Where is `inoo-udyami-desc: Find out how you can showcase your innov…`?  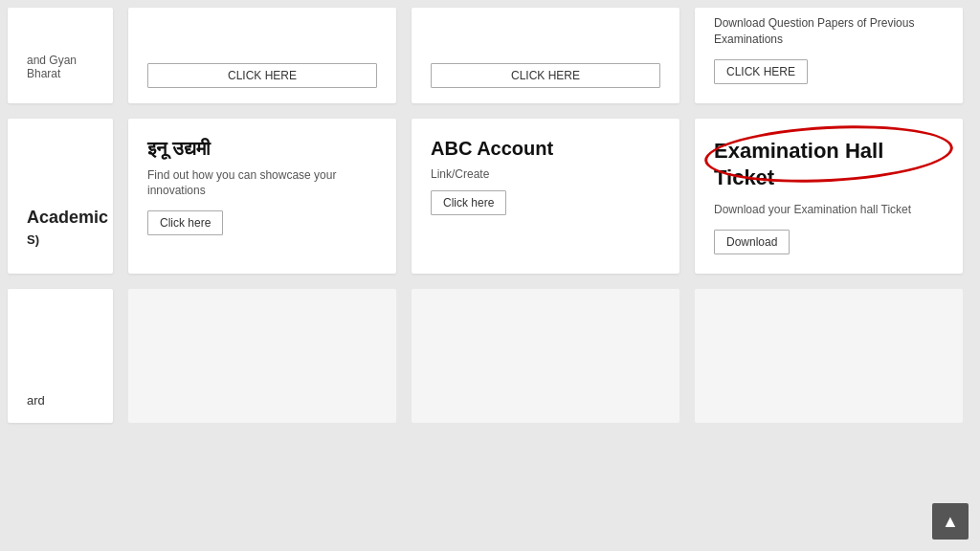
inoo-udyami-desc: Find out how you can showcase your innov… is located at coordinates (262, 184).